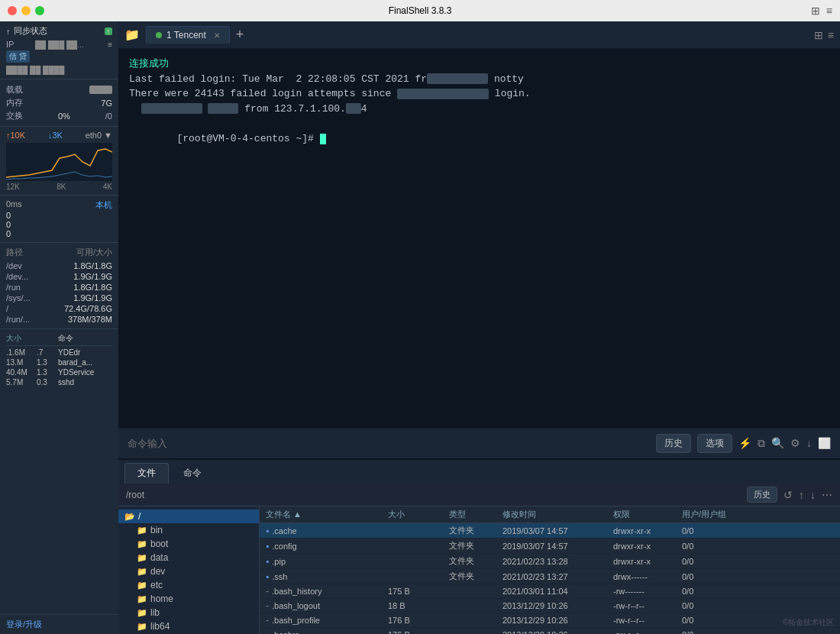 This screenshot has height=634, width=840. I want to click on file-icon-bashrc: -, so click(267, 632).